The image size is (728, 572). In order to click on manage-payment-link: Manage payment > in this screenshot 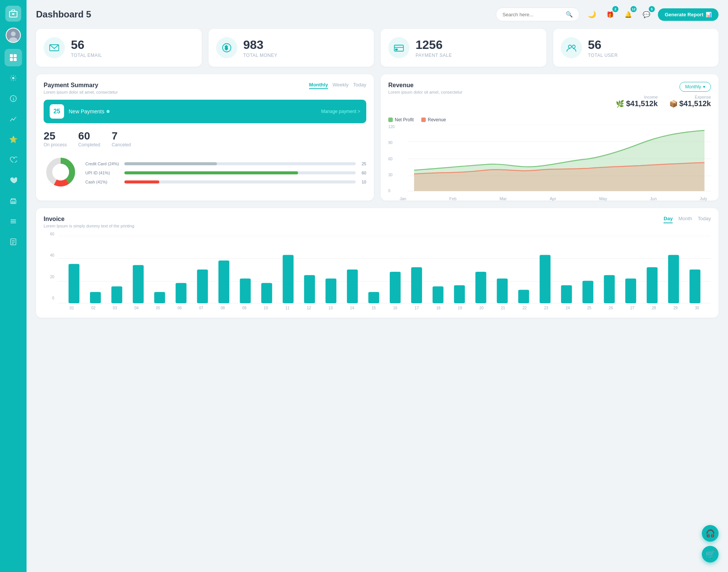, I will do `click(340, 111)`.